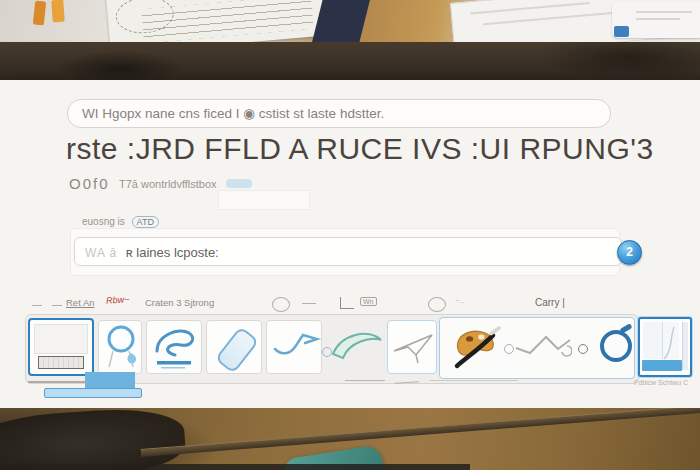 The height and width of the screenshot is (470, 700). Describe the element at coordinates (120, 222) in the screenshot. I see `field-label: euosng is ATD` at that location.